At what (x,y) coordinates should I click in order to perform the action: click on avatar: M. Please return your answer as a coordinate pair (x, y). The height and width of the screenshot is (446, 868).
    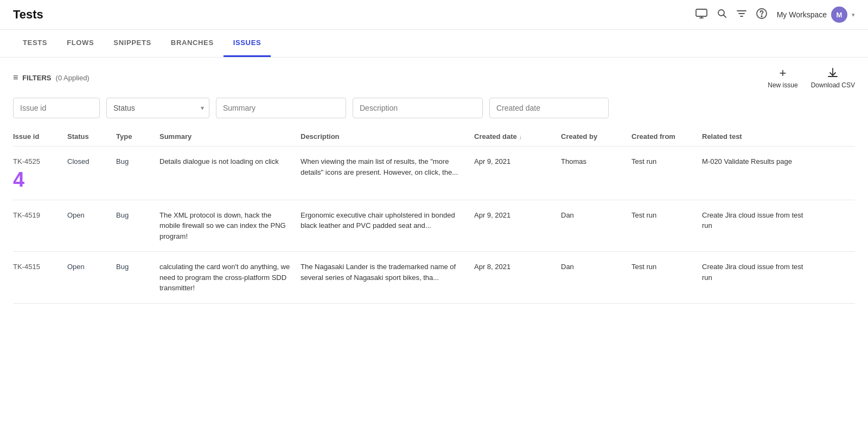
    Looking at the image, I should click on (839, 15).